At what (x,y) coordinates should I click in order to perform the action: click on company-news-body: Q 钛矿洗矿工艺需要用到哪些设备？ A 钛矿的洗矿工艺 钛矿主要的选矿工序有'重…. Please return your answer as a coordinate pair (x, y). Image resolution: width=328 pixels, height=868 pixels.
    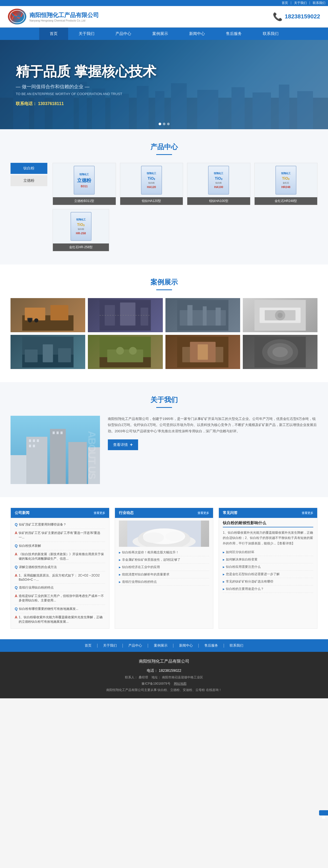
    Looking at the image, I should click on (60, 573).